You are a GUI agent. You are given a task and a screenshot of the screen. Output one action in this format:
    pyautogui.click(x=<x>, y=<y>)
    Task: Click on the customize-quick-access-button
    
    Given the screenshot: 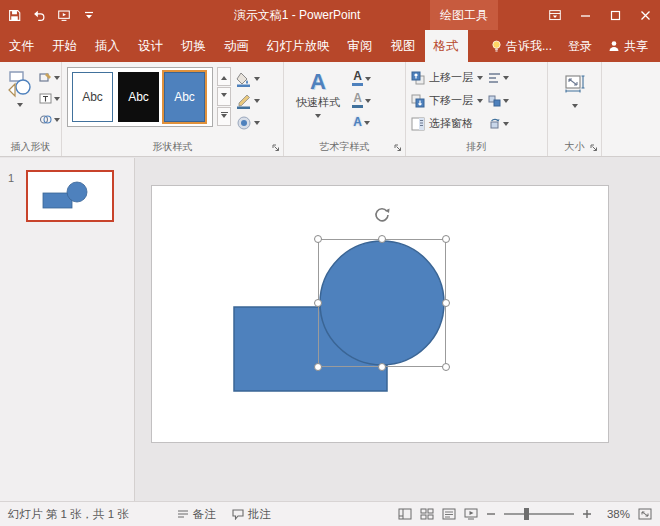 What is the action you would take?
    pyautogui.click(x=89, y=15)
    